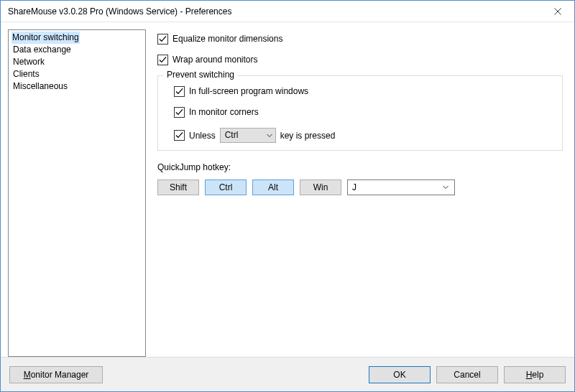 Image resolution: width=575 pixels, height=392 pixels. Describe the element at coordinates (180, 112) in the screenshot. I see `corners-checkbox` at that location.